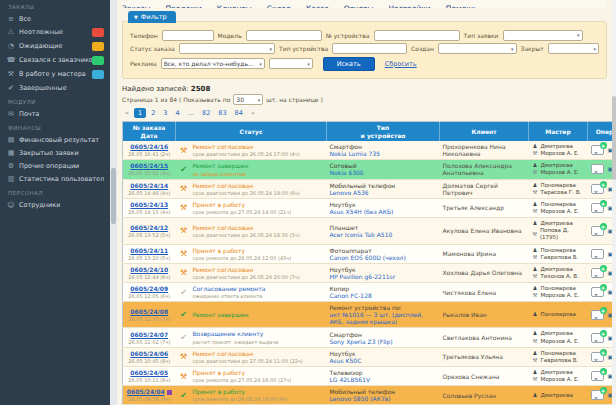 The height and width of the screenshot is (405, 616). I want to click on page-next: », so click(253, 113).